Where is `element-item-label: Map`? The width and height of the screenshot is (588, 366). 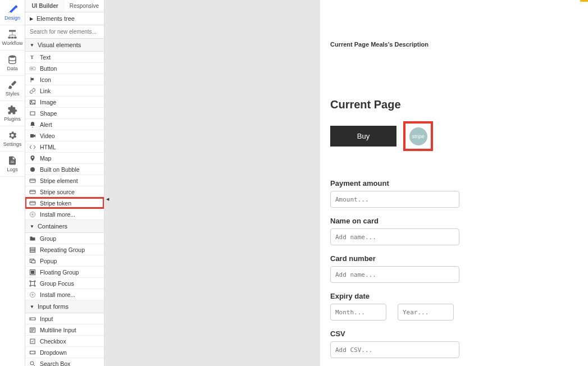 element-item-label: Map is located at coordinates (45, 158).